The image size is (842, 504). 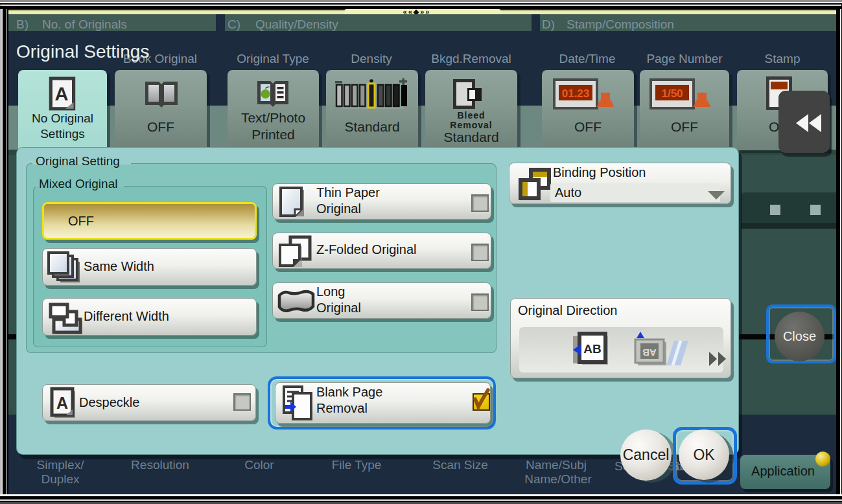 I want to click on svg-text: 1/50, so click(x=672, y=93).